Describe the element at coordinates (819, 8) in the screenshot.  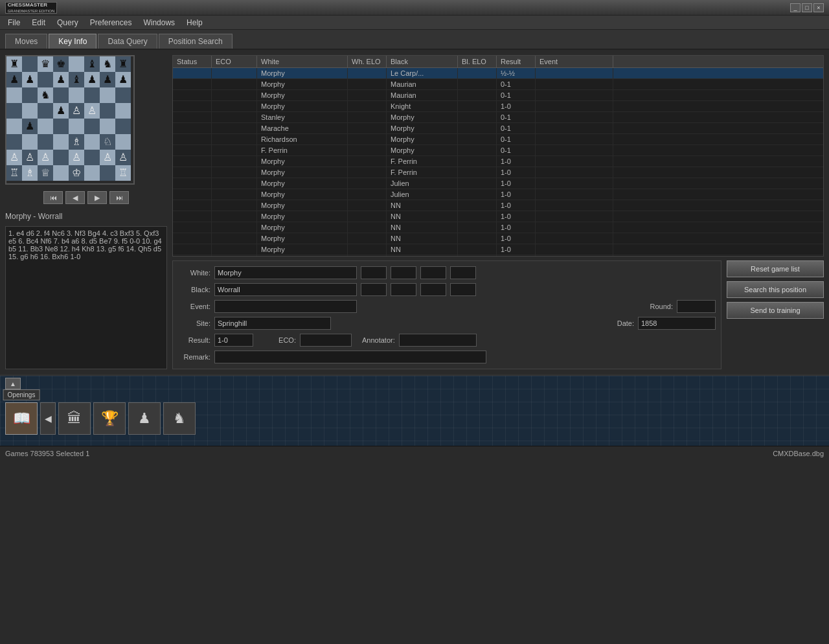
I see `close-button: ×` at that location.